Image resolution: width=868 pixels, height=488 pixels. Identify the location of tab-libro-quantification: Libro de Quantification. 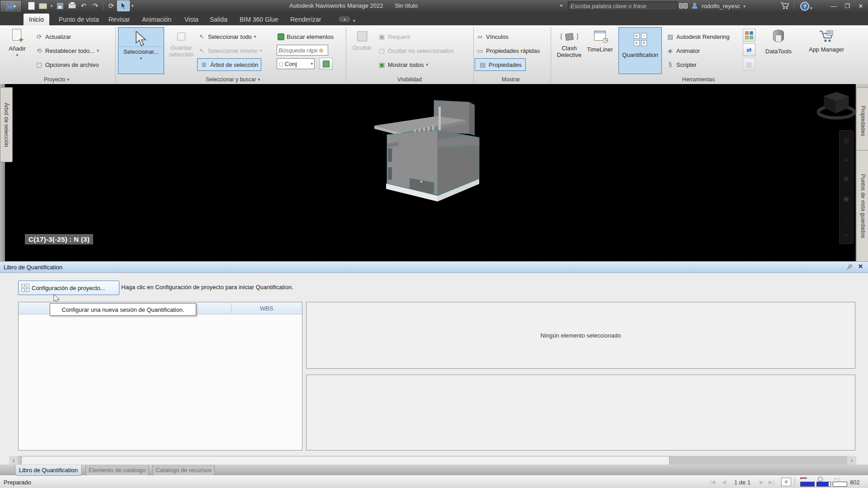
(48, 470).